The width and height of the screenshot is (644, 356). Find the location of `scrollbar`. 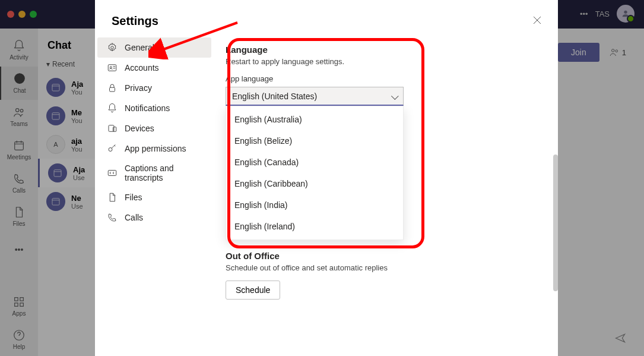

scrollbar is located at coordinates (556, 223).